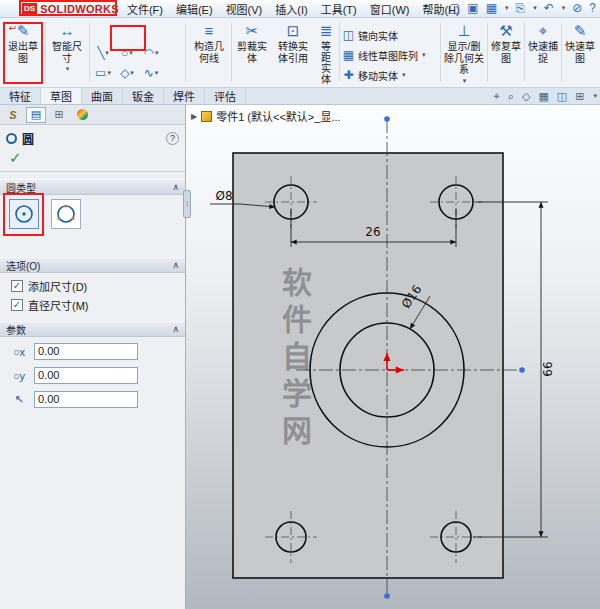  What do you see at coordinates (339, 9) in the screenshot?
I see `menu-tools: 工具(T)` at bounding box center [339, 9].